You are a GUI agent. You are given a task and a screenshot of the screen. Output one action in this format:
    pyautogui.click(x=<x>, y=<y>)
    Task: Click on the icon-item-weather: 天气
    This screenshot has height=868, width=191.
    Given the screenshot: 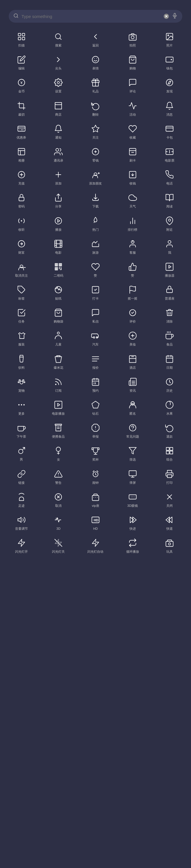 What is the action you would take?
    pyautogui.click(x=133, y=200)
    